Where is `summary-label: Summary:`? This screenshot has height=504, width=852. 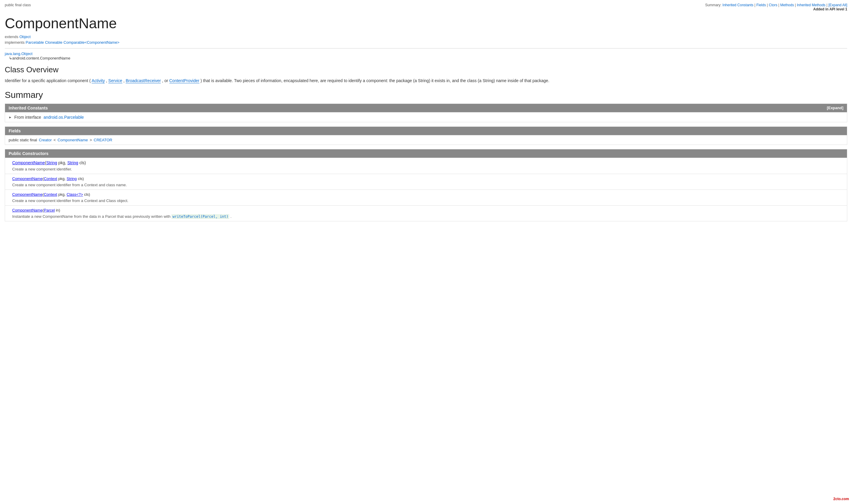
summary-label: Summary: is located at coordinates (713, 5).